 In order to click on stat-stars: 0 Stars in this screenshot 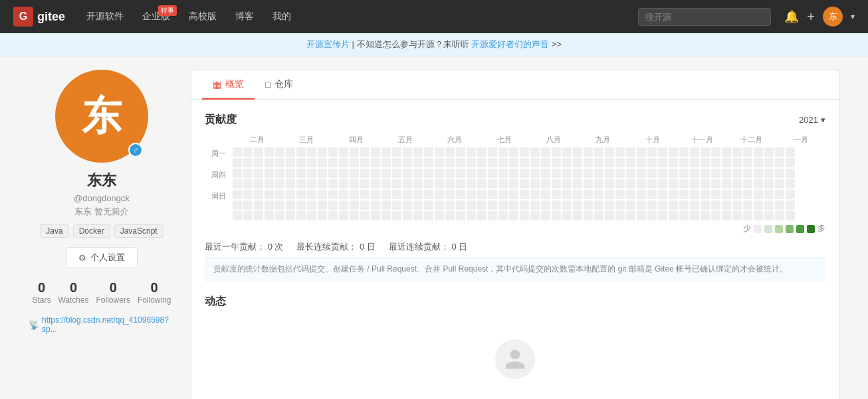, I will do `click(41, 292)`.